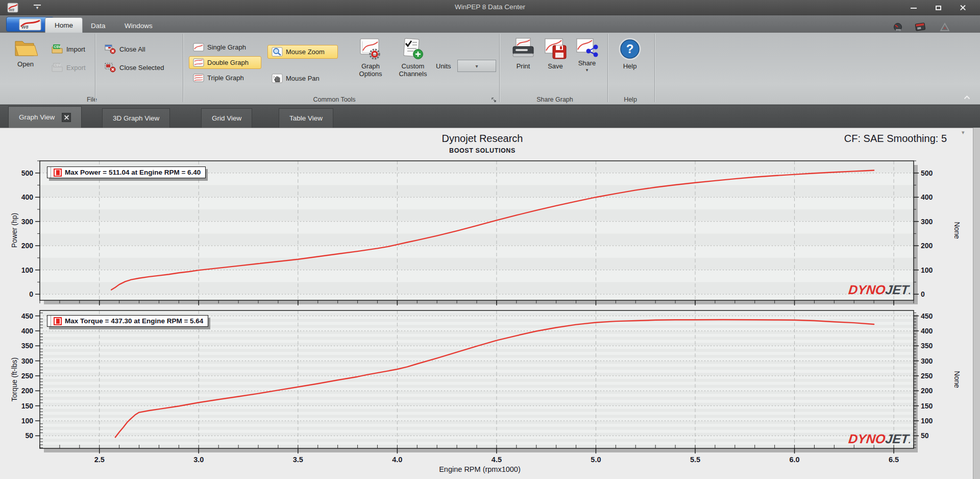 The image size is (980, 479). I want to click on double-graph-button: Double Graph, so click(225, 62).